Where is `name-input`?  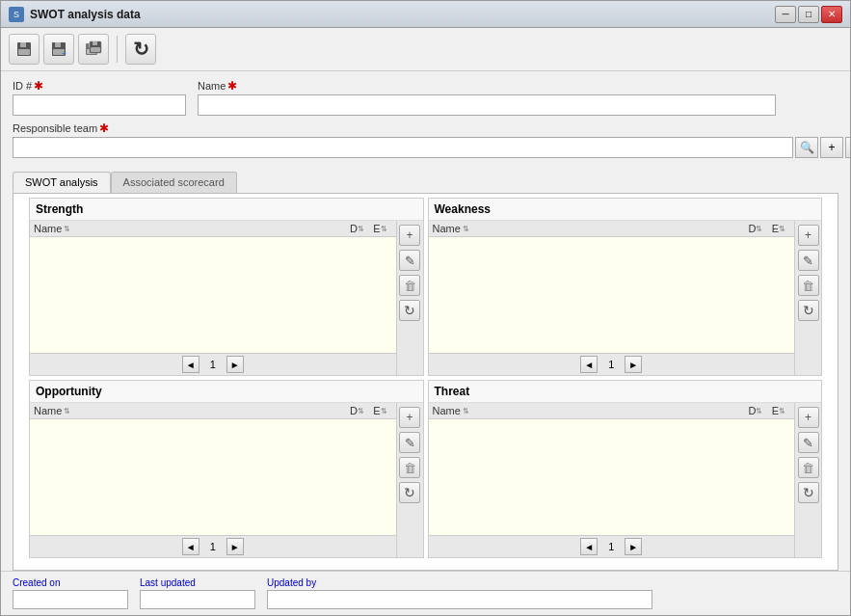
name-input is located at coordinates (487, 105).